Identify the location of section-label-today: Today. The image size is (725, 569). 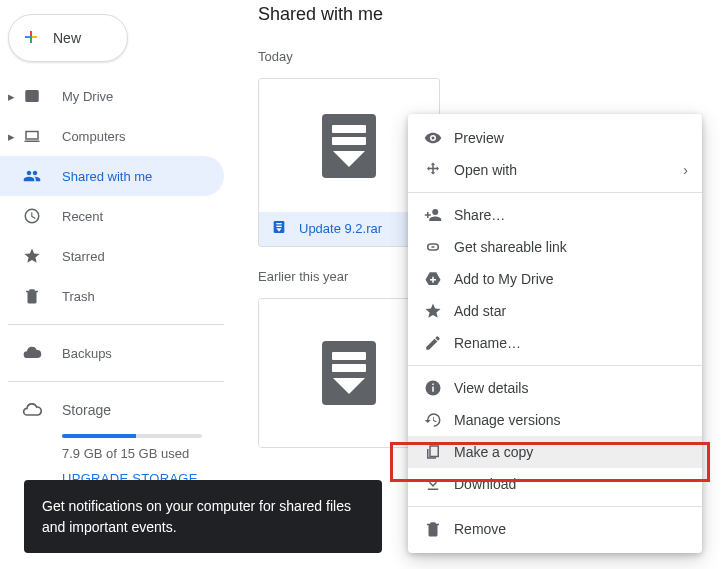
(492, 56).